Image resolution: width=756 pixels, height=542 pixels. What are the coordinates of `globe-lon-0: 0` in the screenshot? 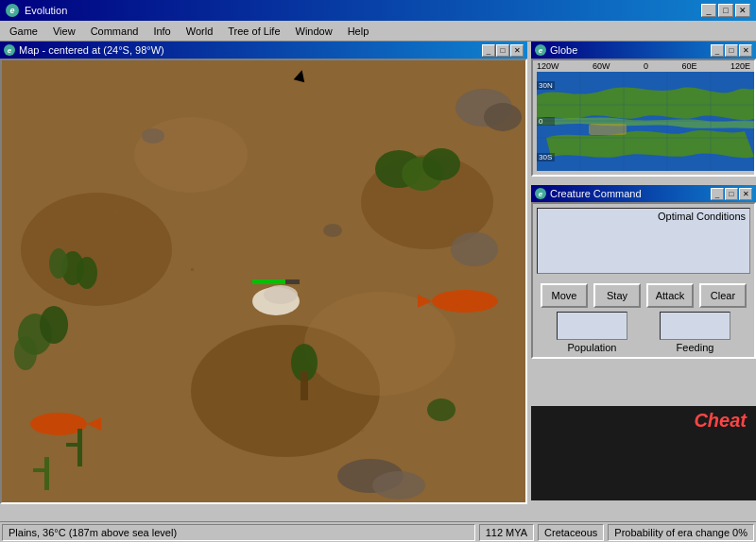 It's located at (646, 66).